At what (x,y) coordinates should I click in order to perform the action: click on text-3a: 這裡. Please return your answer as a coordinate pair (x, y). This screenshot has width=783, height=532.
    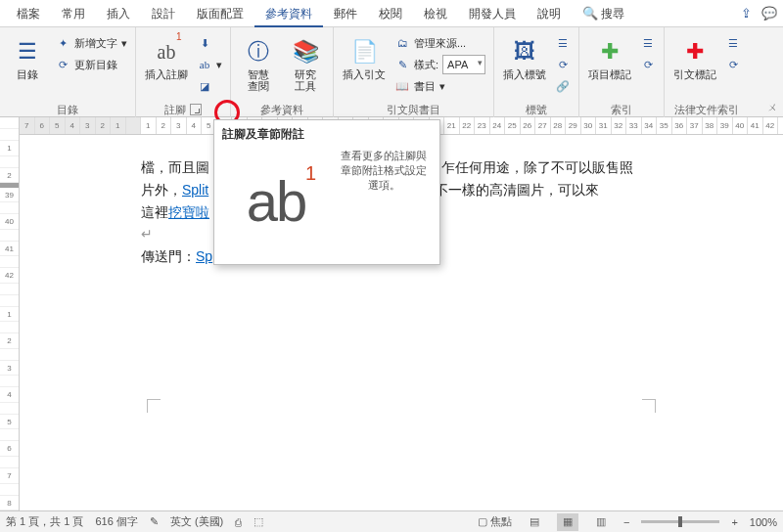
    Looking at the image, I should click on (155, 212).